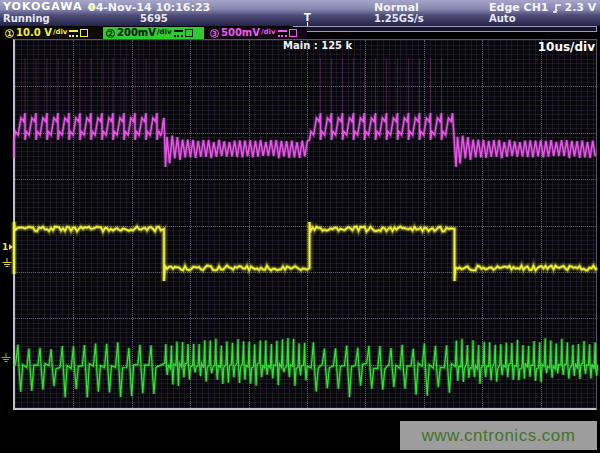  I want to click on trigger-level-label: 2.3 V, so click(581, 8).